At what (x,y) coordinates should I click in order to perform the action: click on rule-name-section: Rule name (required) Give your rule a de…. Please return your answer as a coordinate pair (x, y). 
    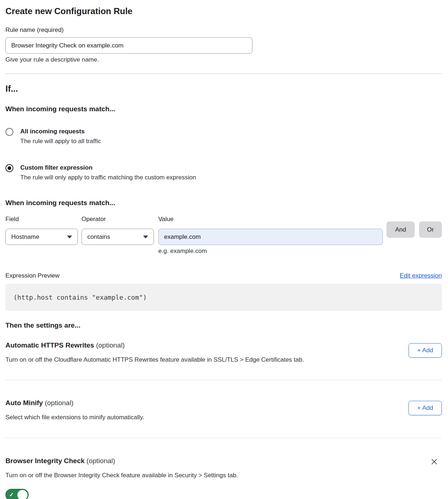
    Looking at the image, I should click on (224, 45).